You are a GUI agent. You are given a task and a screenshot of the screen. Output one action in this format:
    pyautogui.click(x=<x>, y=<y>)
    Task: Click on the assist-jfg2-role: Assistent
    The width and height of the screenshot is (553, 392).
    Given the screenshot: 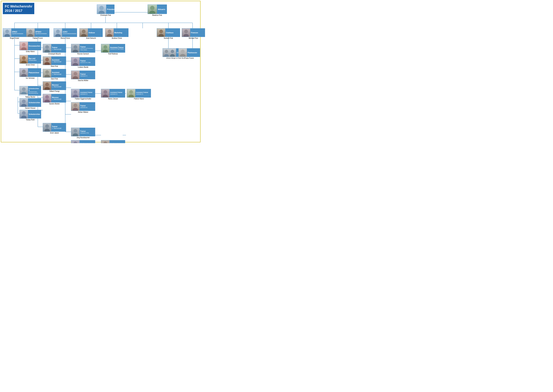 What is the action you would take?
    pyautogui.click(x=117, y=143)
    